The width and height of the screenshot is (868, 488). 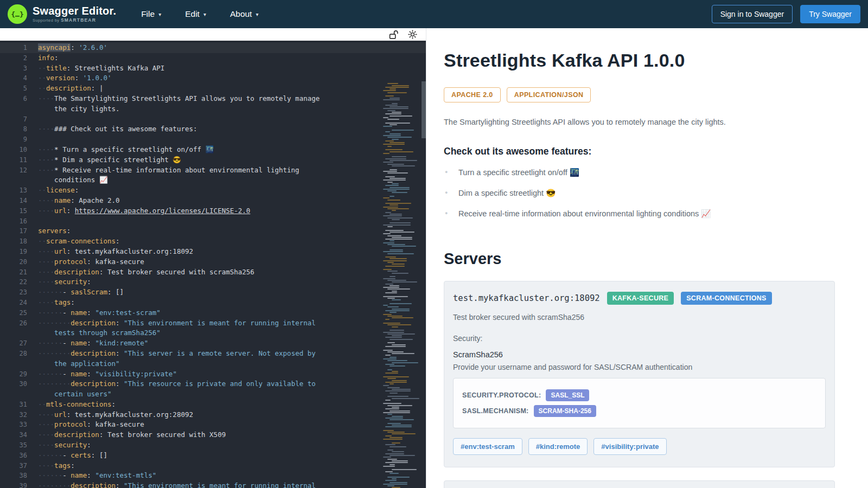 What do you see at coordinates (213, 140) in the screenshot?
I see `code-row: 9` at bounding box center [213, 140].